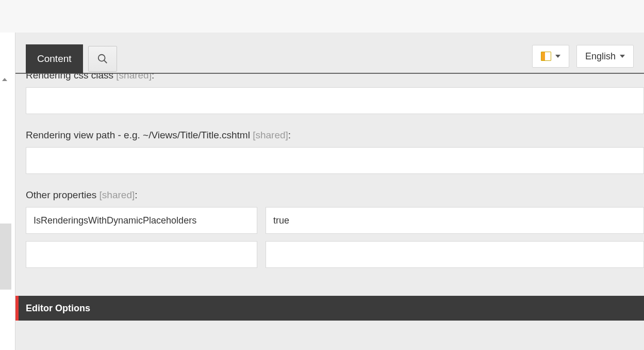 This screenshot has height=350, width=644. Describe the element at coordinates (55, 59) in the screenshot. I see `tab-content: Content` at that location.